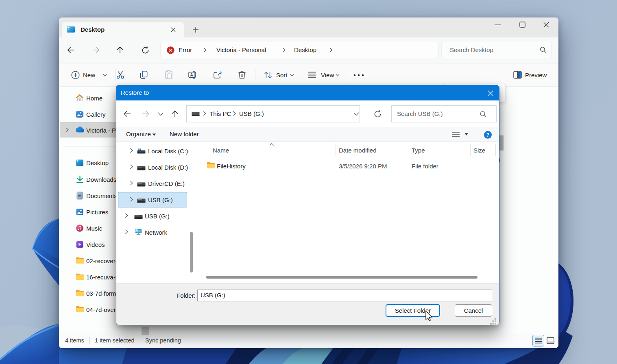 The image size is (617, 364). Describe the element at coordinates (192, 75) in the screenshot. I see `svg-text: A` at that location.